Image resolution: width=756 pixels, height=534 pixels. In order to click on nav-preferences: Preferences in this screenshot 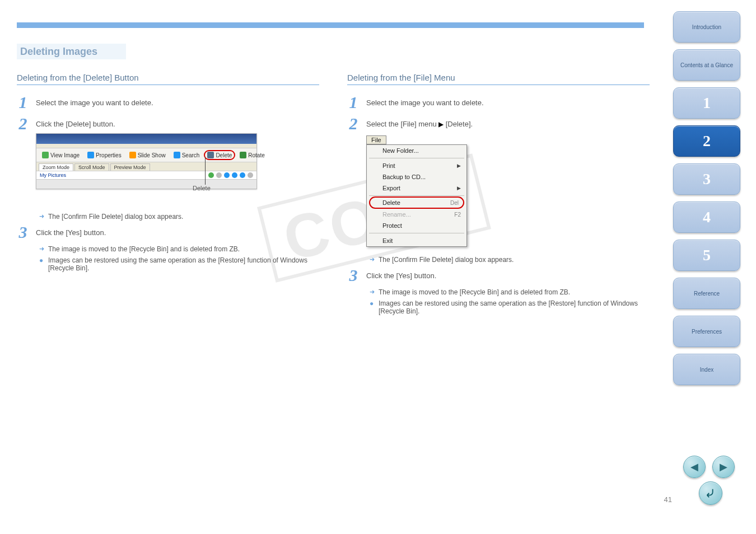, I will do `click(707, 331)`.